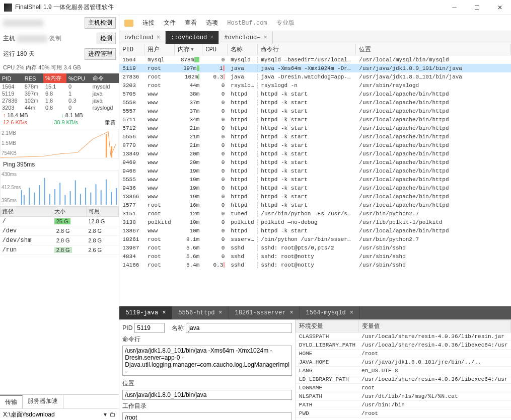  I want to click on detail-loc-input, so click(207, 395).